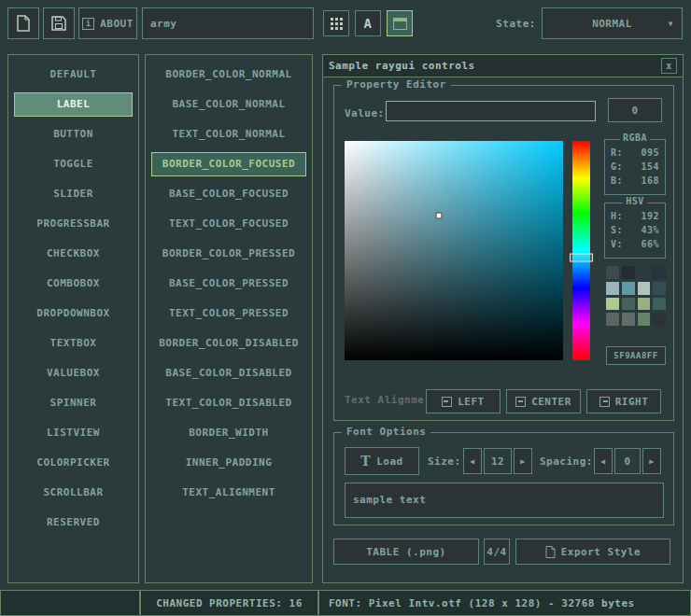 The height and width of the screenshot is (616, 691). Describe the element at coordinates (603, 461) in the screenshot. I see `left-arrow-icon: ◀` at that location.